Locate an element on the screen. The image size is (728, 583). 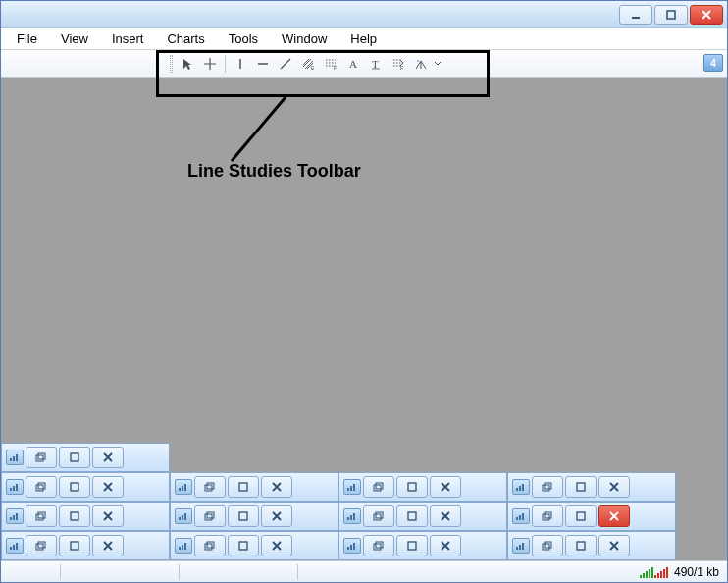
trendline-tool is located at coordinates (286, 64).